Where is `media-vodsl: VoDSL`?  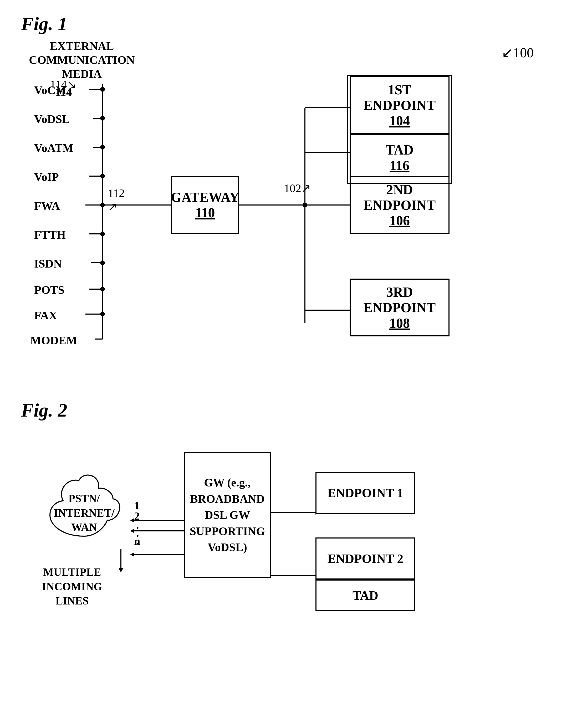 media-vodsl: VoDSL is located at coordinates (52, 119).